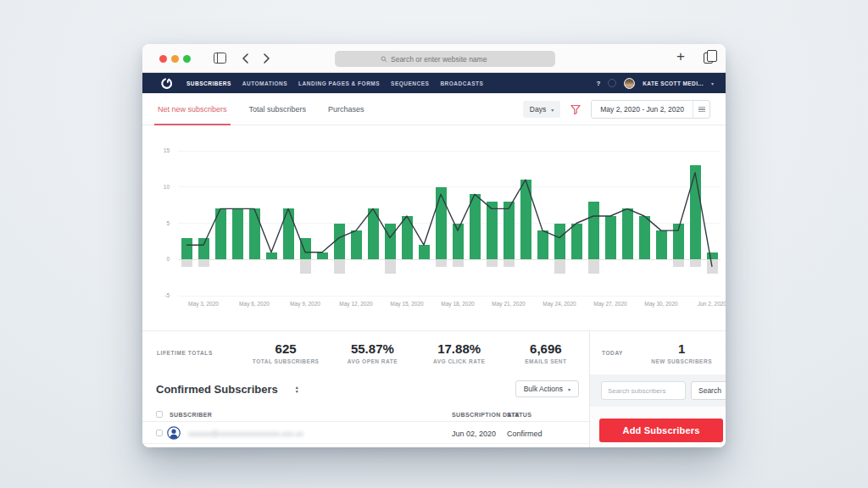 The image size is (868, 488). I want to click on x-axis-tick: May 18, 2020, so click(458, 303).